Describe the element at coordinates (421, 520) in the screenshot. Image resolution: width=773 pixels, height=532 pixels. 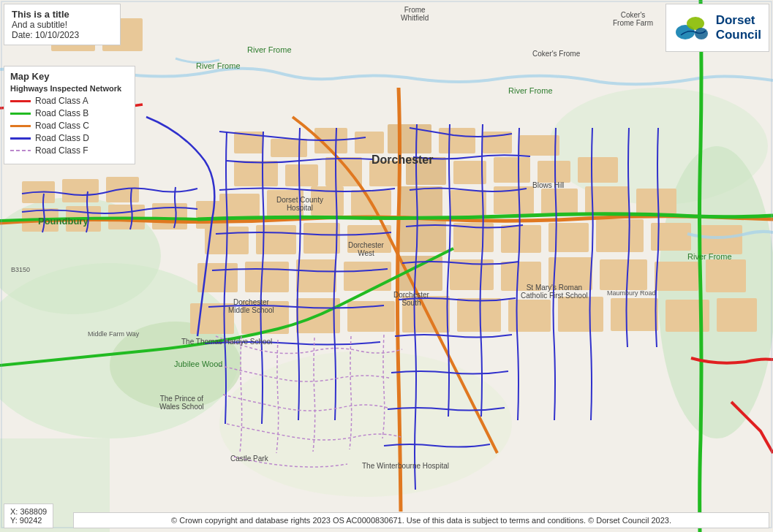
I see `copyright-box: © Crown copyright and database rights 20…` at that location.